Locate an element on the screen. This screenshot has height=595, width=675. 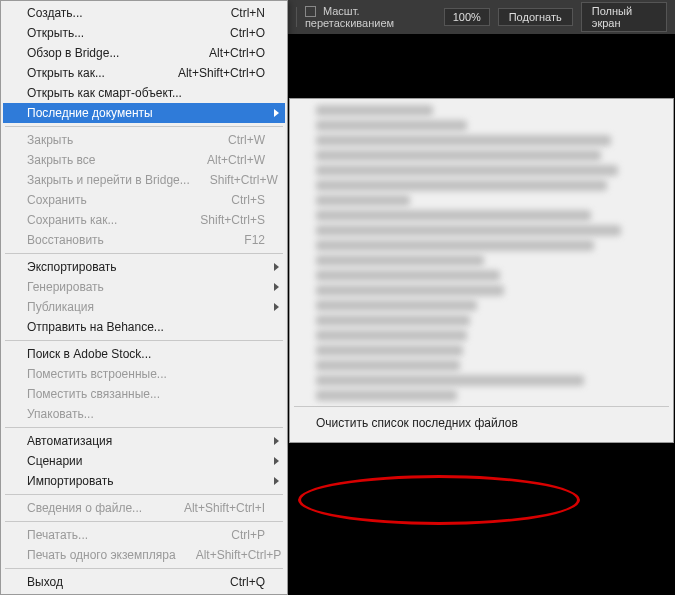
menu-label: Поиск в Adobe Stock... is located at coordinates (89, 354).